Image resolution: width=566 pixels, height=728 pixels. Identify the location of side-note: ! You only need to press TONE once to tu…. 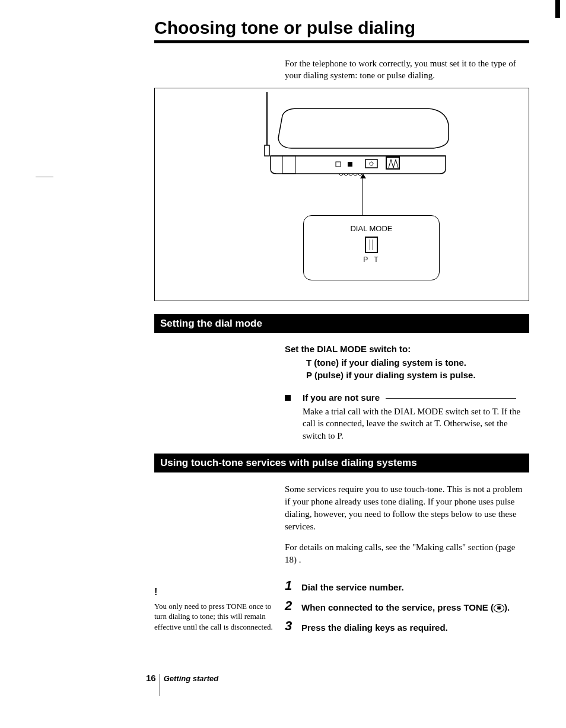
(214, 609).